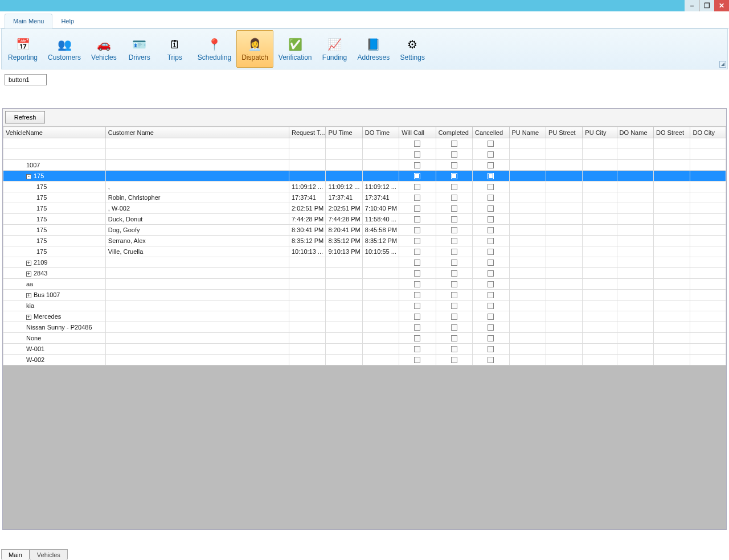  What do you see at coordinates (15, 554) in the screenshot?
I see `bottom-tab-main: Main` at bounding box center [15, 554].